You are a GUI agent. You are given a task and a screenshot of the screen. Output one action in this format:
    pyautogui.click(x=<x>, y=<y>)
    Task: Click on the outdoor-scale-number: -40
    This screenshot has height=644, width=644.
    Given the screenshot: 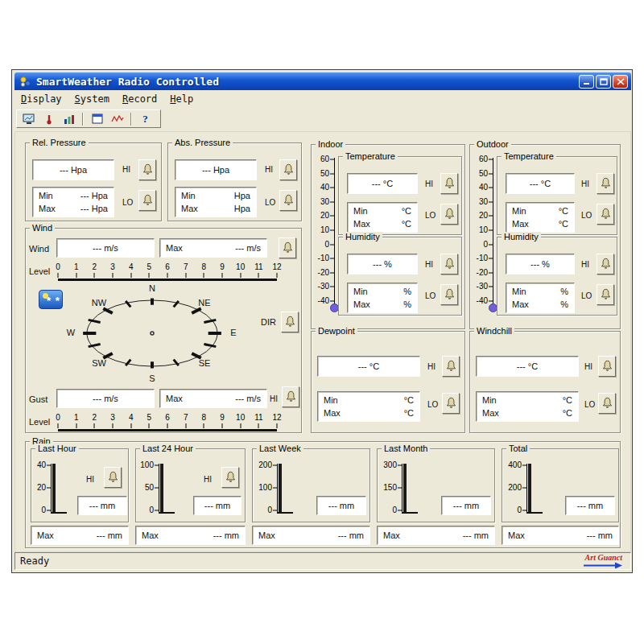 What is the action you would take?
    pyautogui.click(x=482, y=301)
    